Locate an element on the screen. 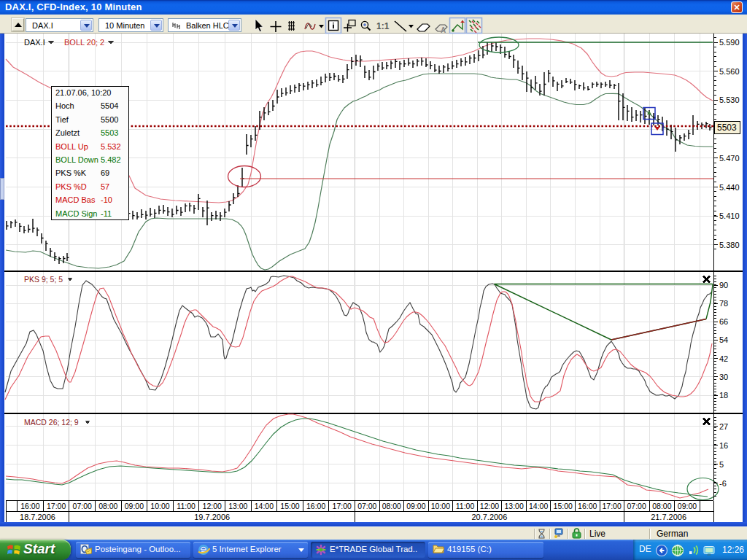  svg-text: 27 is located at coordinates (724, 427).